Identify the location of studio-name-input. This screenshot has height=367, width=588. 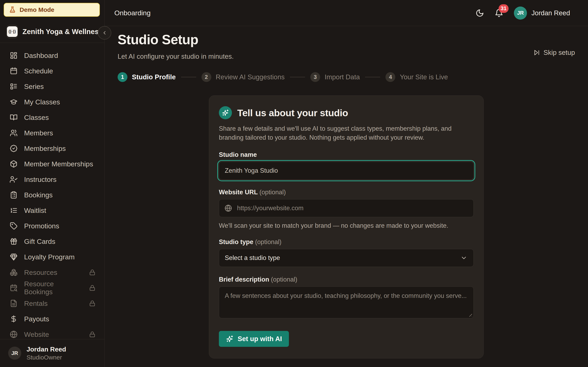
(346, 171).